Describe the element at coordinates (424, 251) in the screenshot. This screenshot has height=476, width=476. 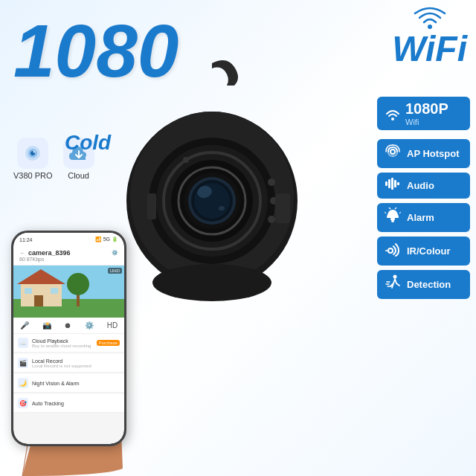
I see `feature-ir-colour-badge: IR/Colour` at that location.